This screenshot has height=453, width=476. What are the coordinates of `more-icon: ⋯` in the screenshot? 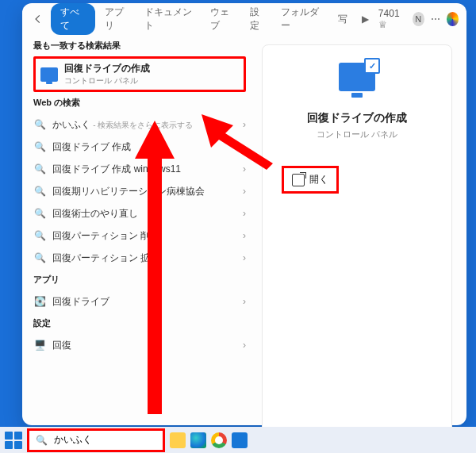 It's located at (436, 19).